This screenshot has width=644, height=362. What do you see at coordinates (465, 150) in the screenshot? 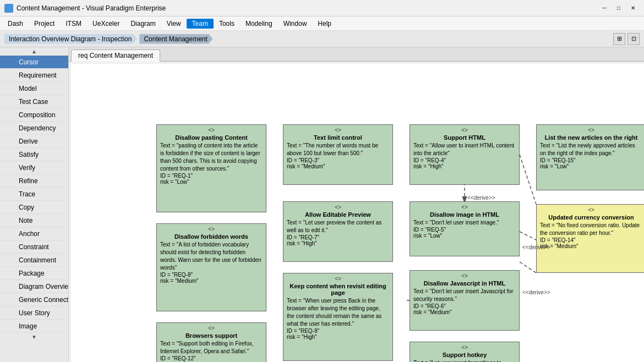
I see `card-body: Text = "Allow user to insert HTML conten…` at bounding box center [465, 150].